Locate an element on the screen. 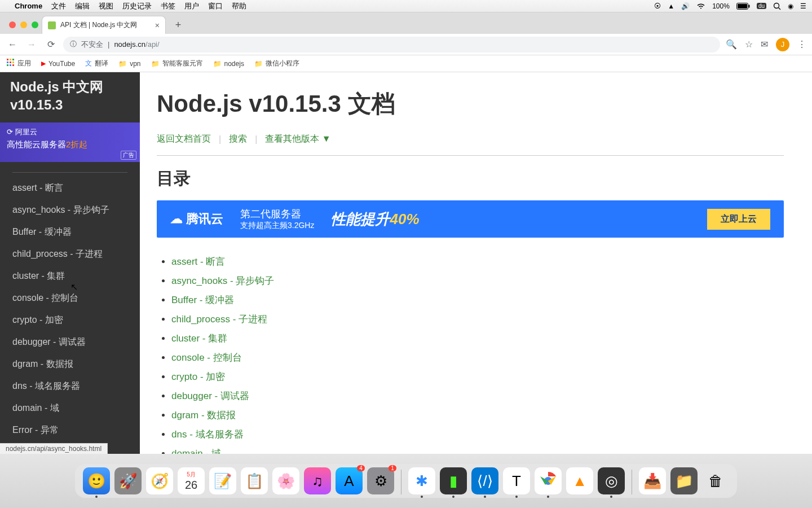 The image size is (812, 508). sidebar-header: Node.js 中文网v10.15.3 is located at coordinates (70, 97).